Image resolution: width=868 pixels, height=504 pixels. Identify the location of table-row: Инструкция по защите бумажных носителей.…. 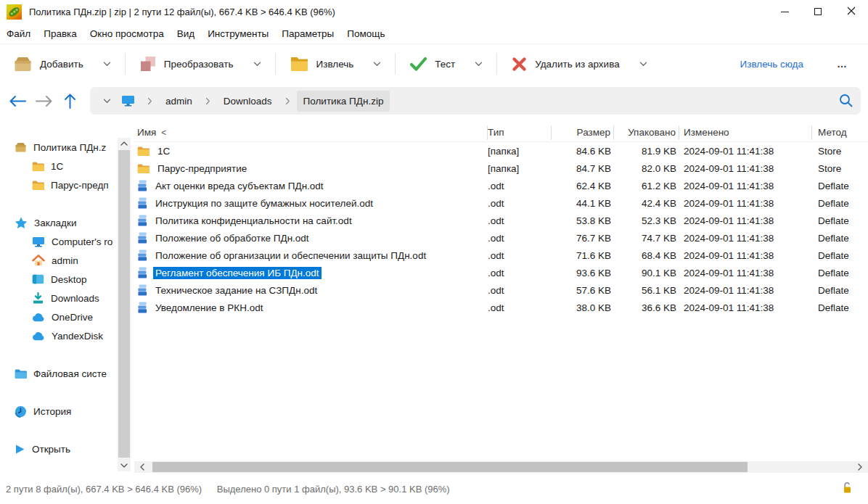
(501, 203).